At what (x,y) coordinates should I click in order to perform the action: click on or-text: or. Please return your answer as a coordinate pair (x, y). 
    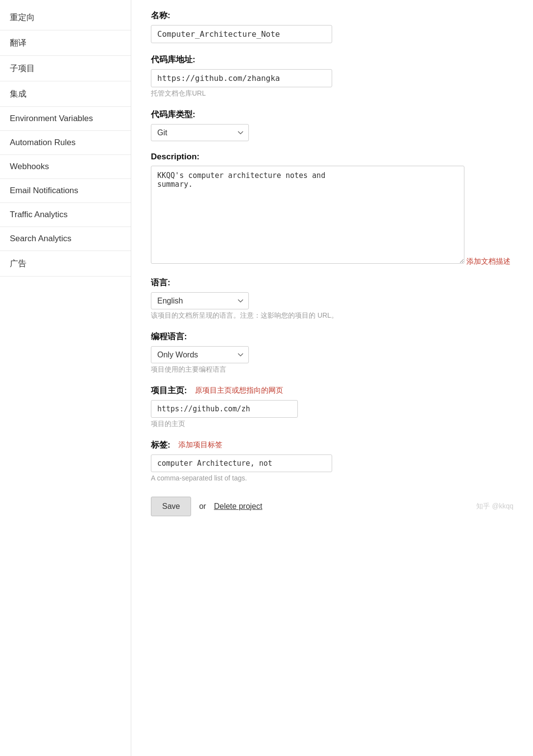
    Looking at the image, I should click on (202, 506).